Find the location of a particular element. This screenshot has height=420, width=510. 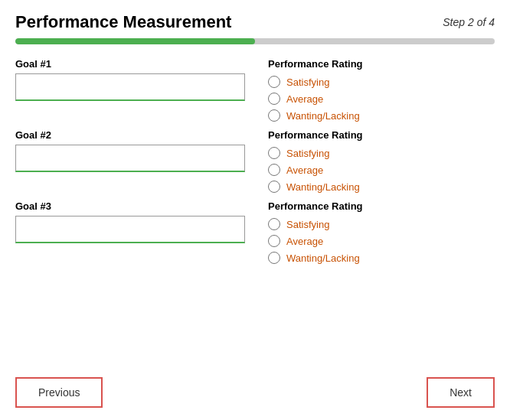

goal-label-3: Goal #3 is located at coordinates (134, 207).